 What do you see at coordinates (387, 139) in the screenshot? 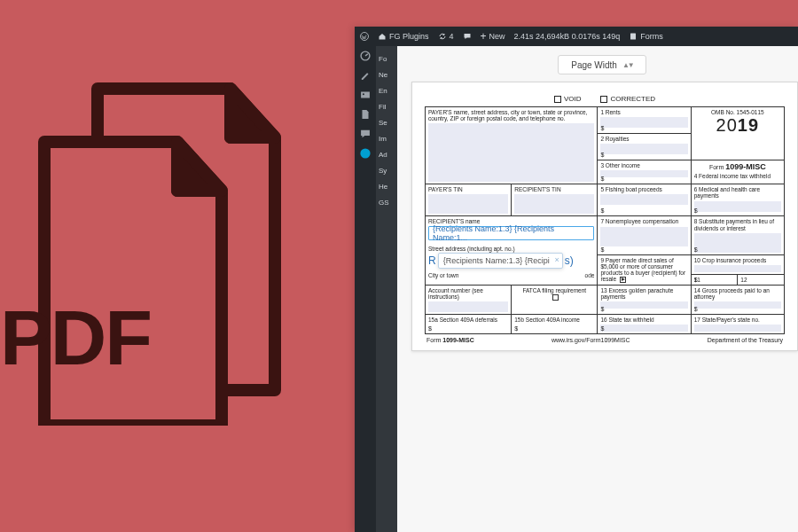
I see `submenu-item: Im` at bounding box center [387, 139].